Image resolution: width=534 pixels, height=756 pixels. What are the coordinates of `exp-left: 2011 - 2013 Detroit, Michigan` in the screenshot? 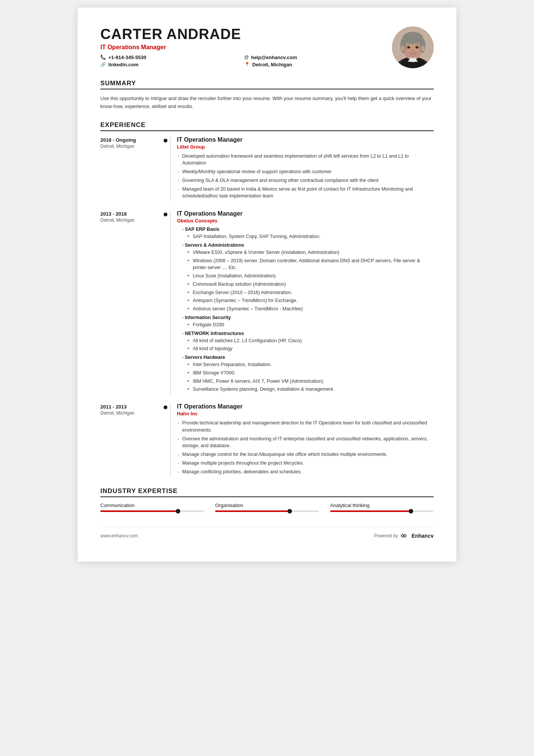 It's located at (131, 440).